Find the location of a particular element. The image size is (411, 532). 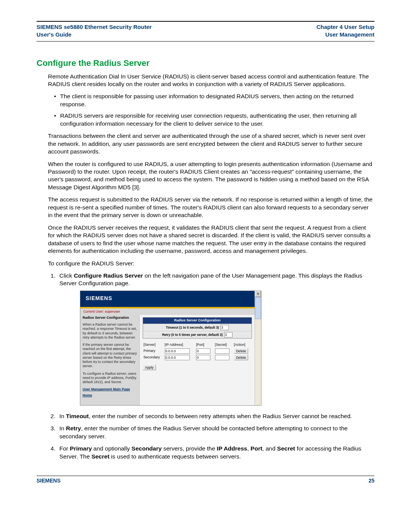

server-name: Primary is located at coordinates (153, 351).